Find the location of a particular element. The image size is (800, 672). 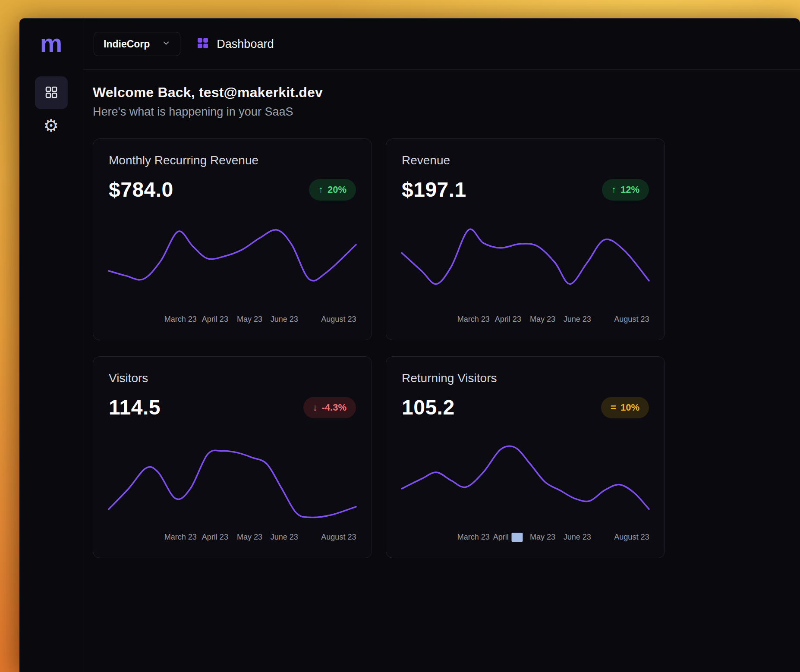

metric-value: 105.2 is located at coordinates (428, 407).